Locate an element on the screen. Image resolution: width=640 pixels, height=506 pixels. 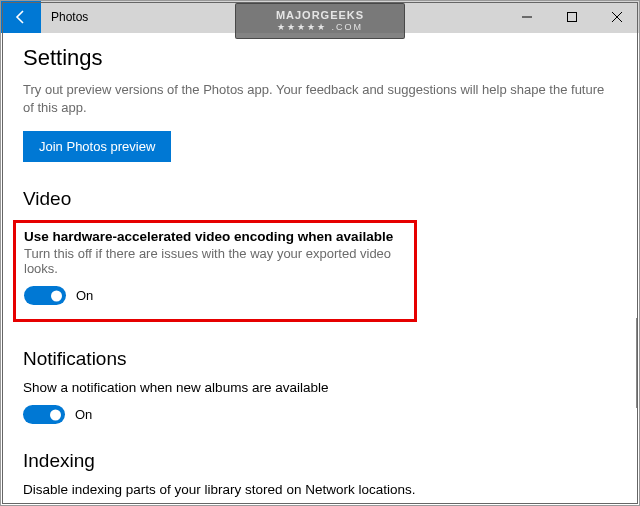
indexing-section: Indexing Disable indexing parts of your … is located at coordinates (320, 478).